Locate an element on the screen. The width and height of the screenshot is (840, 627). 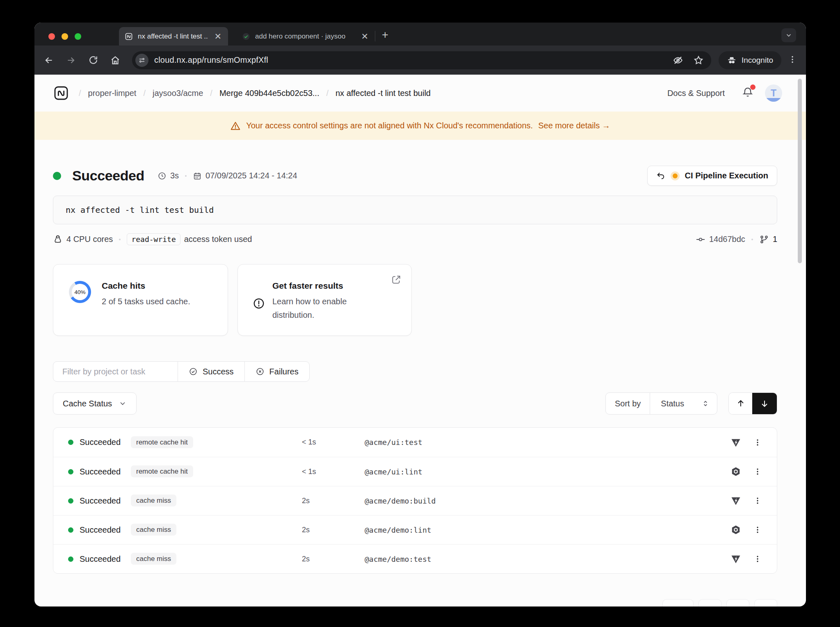
filter-group: Success Failures is located at coordinates (181, 372).